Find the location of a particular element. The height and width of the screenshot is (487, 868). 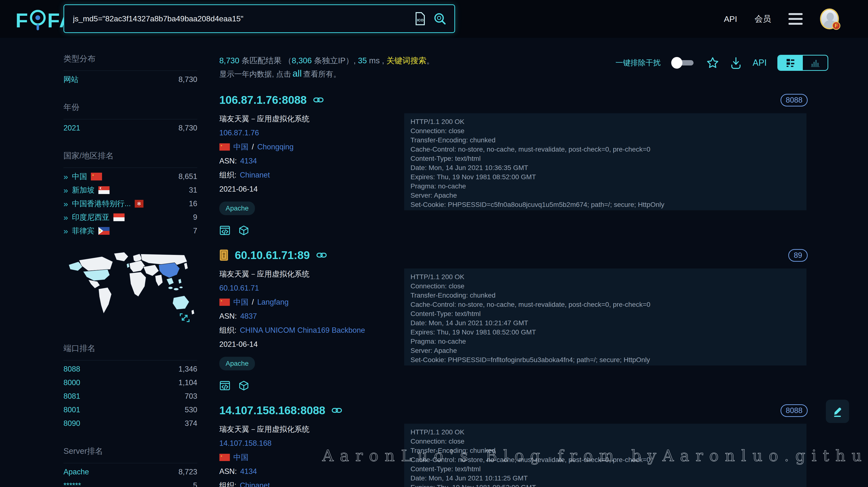

flag-hk-icon: ✻ is located at coordinates (139, 204).